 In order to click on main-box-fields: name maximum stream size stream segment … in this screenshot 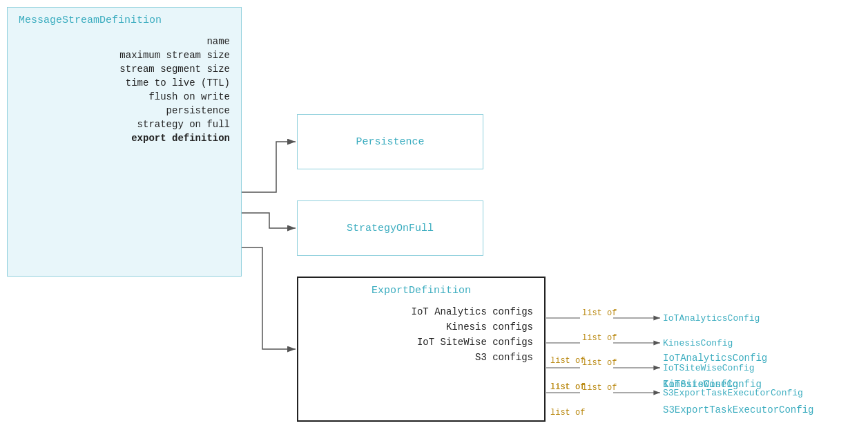, I will do `click(124, 90)`.